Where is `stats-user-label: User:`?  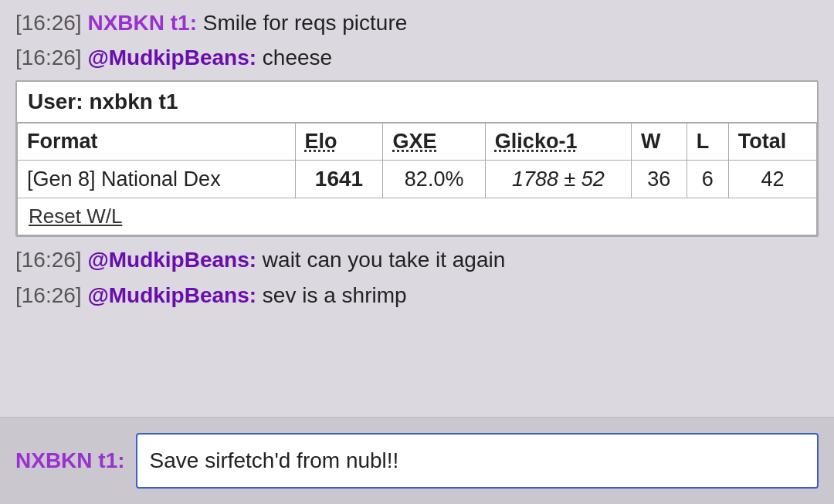
stats-user-label: User: is located at coordinates (59, 102).